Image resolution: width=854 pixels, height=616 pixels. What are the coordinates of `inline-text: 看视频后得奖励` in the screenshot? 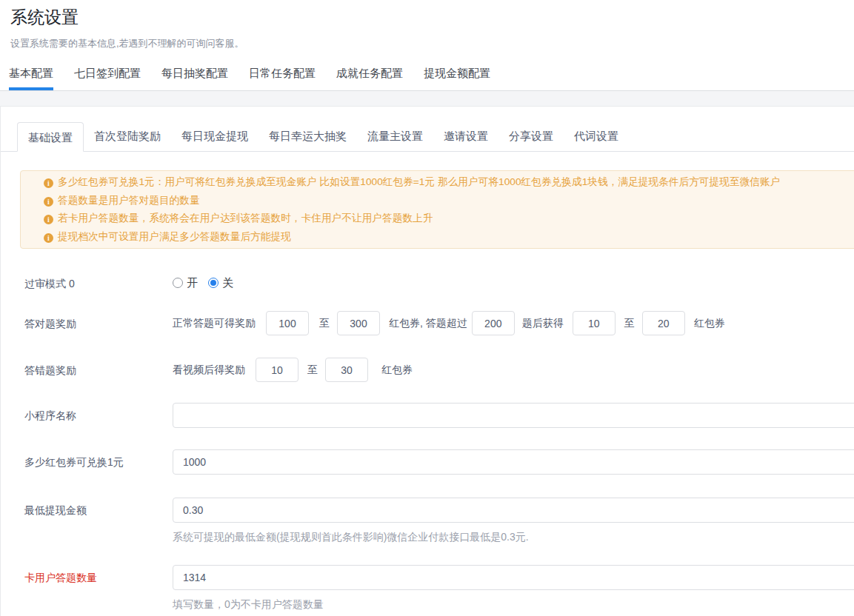 It's located at (209, 370).